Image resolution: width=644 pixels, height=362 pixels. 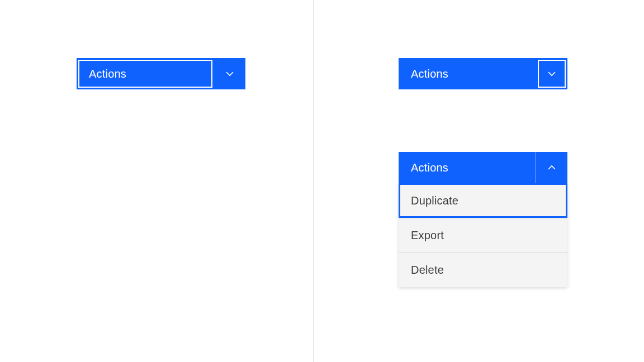 I want to click on split-button-example-3-open: Actions Duplicate Export Delete, so click(x=483, y=220).